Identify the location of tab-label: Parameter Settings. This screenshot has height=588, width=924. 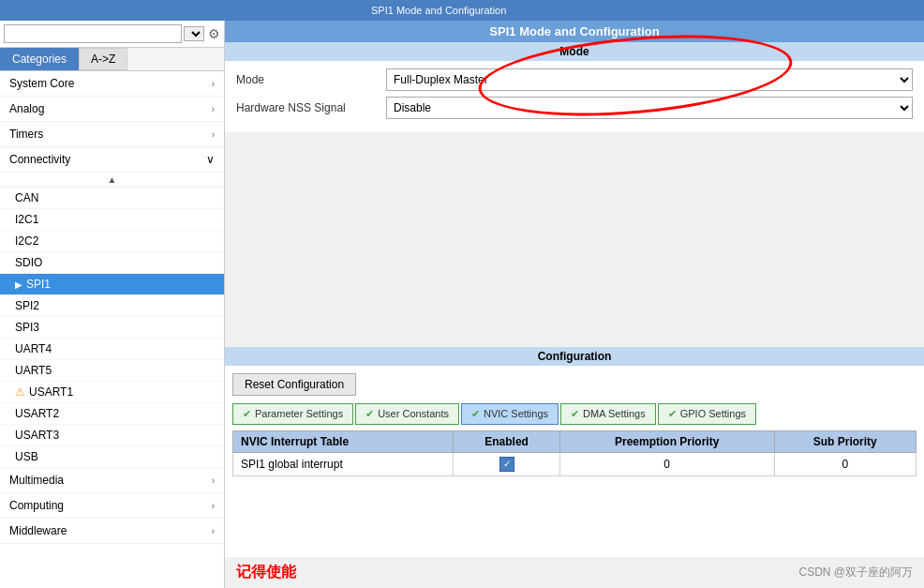
(299, 414).